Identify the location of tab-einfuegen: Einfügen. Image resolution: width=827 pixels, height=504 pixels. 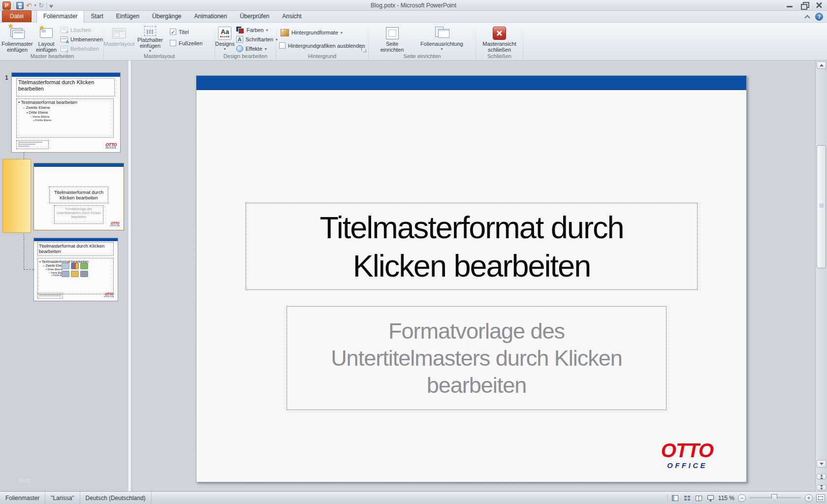
(128, 17).